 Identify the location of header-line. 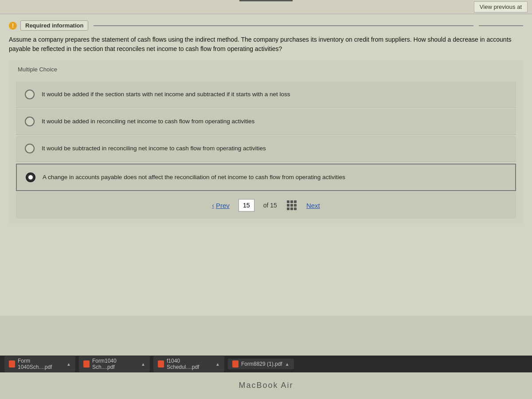
(284, 26).